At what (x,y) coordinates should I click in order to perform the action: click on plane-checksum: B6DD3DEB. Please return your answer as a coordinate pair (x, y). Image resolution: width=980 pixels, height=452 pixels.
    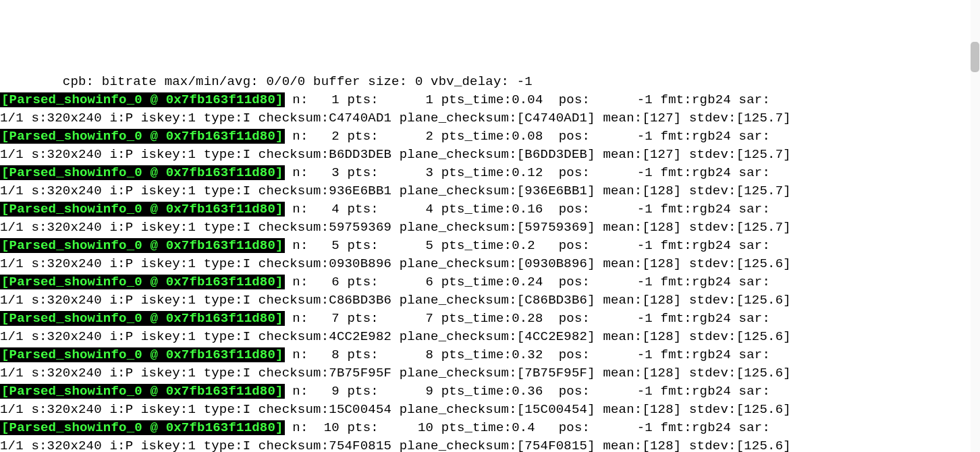
    Looking at the image, I should click on (556, 154).